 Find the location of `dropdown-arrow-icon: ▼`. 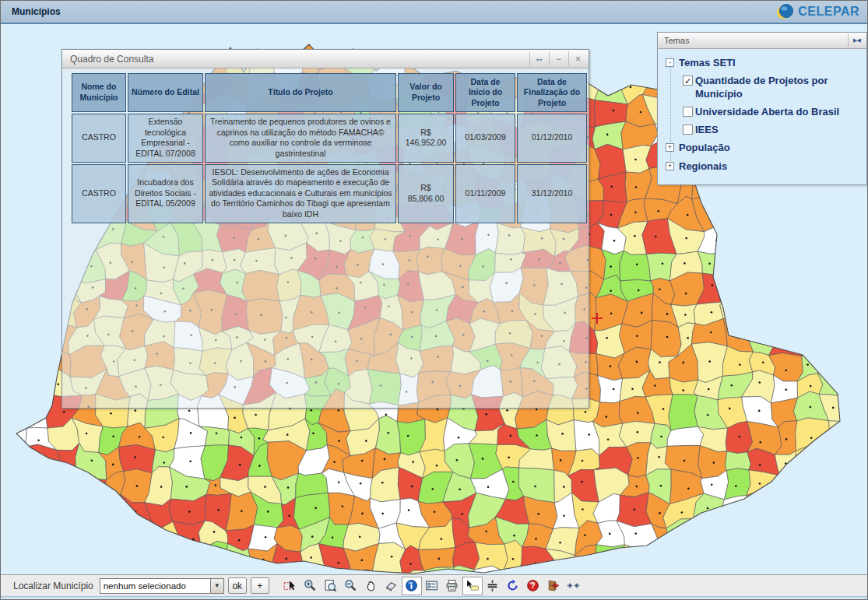

dropdown-arrow-icon: ▼ is located at coordinates (216, 586).